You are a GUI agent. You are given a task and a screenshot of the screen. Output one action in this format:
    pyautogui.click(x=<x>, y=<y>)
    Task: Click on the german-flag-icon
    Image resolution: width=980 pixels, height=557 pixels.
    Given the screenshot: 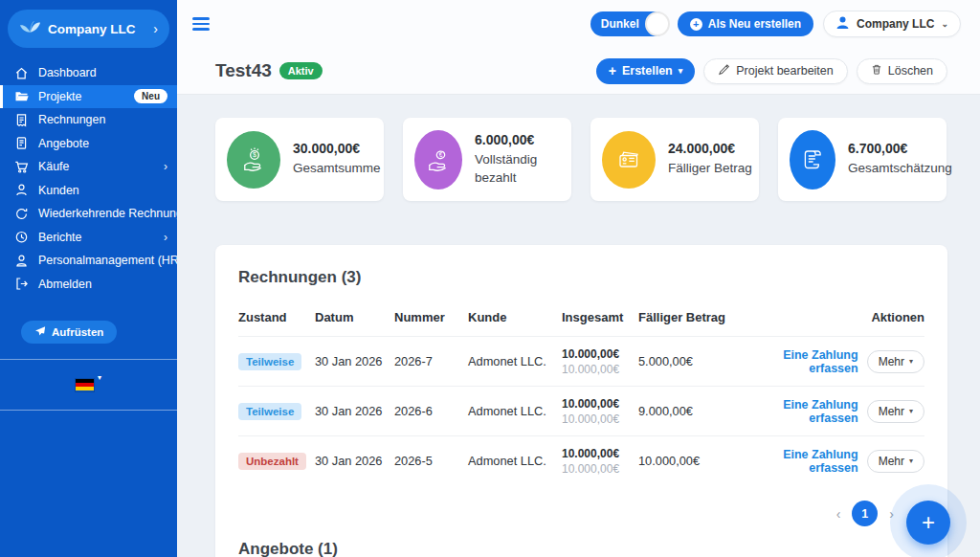 What is the action you would take?
    pyautogui.click(x=84, y=385)
    